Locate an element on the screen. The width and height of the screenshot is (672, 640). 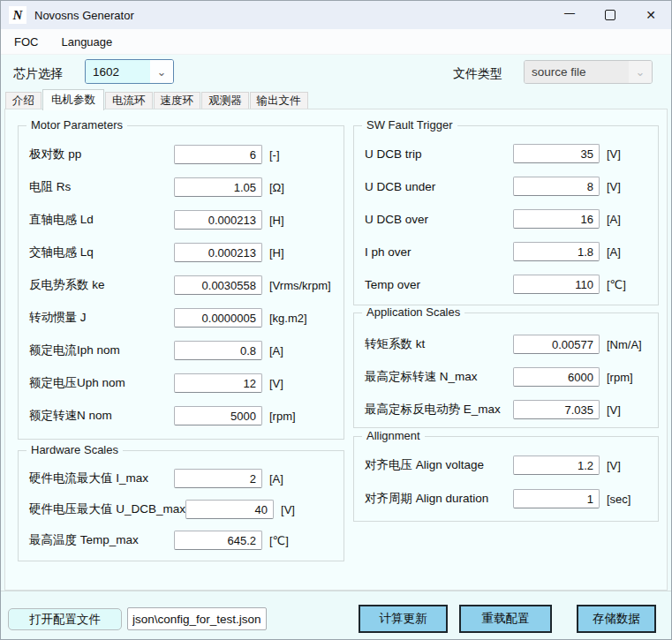
param-label: U DCB under is located at coordinates (439, 187).